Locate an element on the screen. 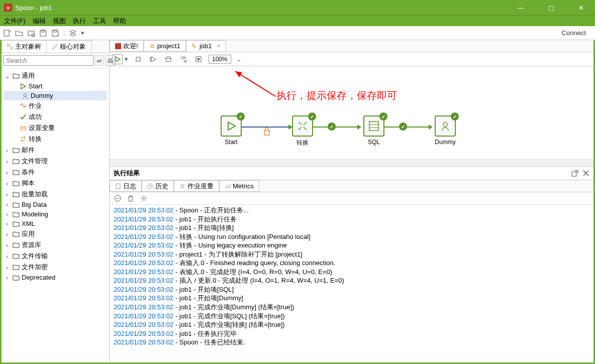 Image resolution: width=595 pixels, height=364 pixels. log-line: 2021/01/29 20:53:02 - project1 - 为了转换解除补… is located at coordinates (352, 255).